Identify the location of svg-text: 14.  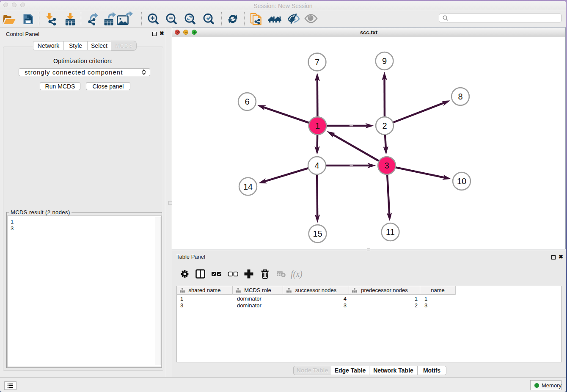
(248, 187).